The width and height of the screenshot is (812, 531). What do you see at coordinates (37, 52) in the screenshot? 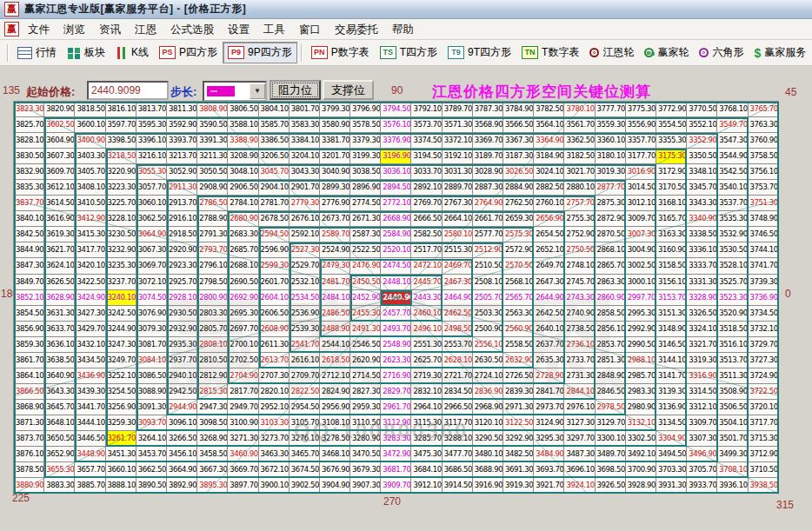
I see `toolbar-button-行情: 行情` at bounding box center [37, 52].